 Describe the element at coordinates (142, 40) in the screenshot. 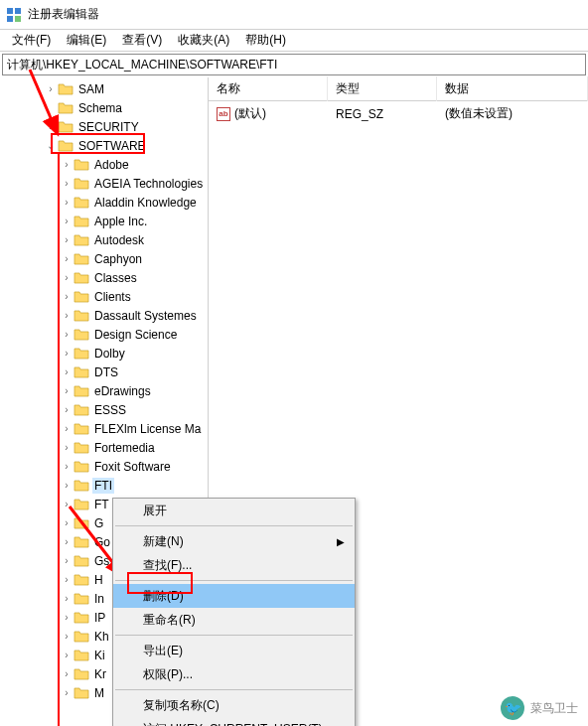

I see `menu-view: 查看(V)` at that location.